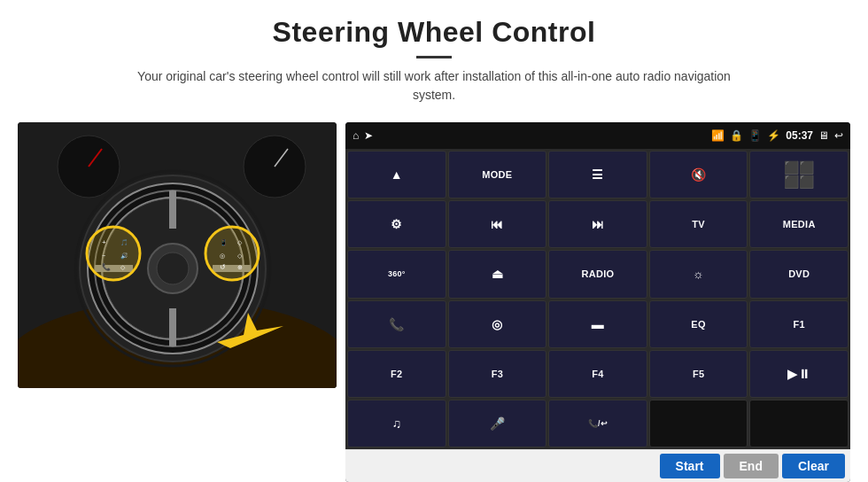  Describe the element at coordinates (397, 224) in the screenshot. I see `grid-btn-settings: ⚙` at that location.